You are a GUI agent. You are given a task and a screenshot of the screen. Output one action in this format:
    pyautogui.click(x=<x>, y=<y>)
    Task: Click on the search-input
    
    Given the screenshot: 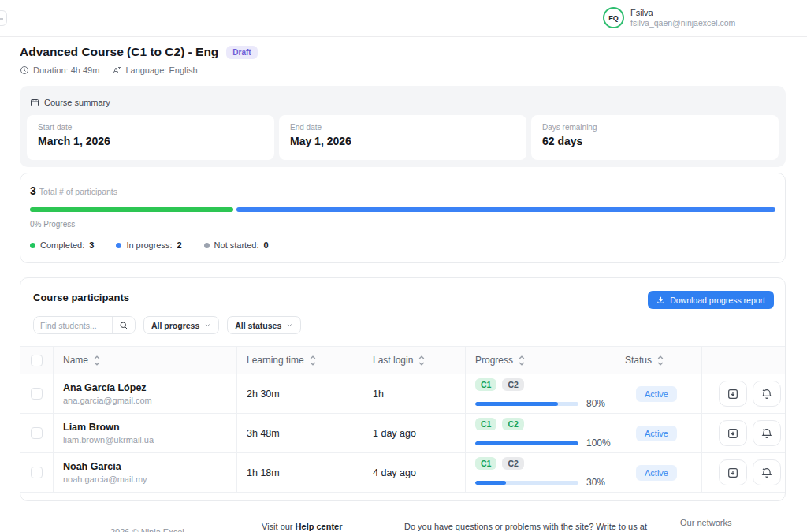 What is the action you would take?
    pyautogui.click(x=73, y=325)
    